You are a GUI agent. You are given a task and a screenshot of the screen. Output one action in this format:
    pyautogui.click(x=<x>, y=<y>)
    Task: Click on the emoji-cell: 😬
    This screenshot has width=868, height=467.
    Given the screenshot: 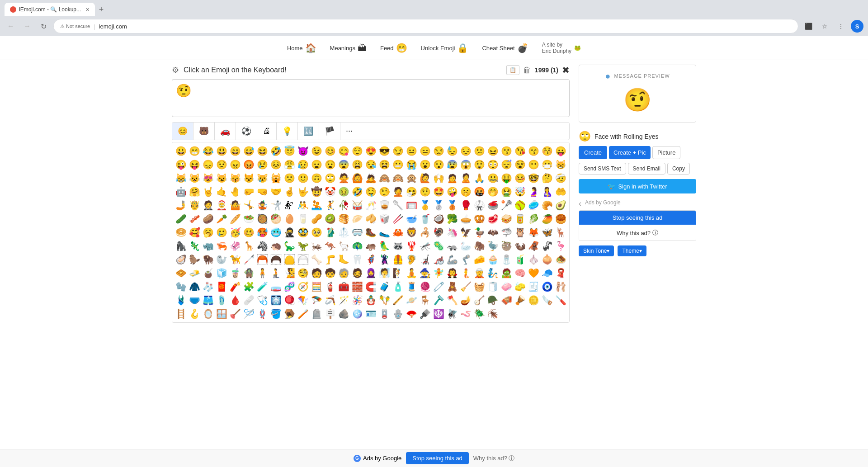 What is the action you would take?
    pyautogui.click(x=398, y=165)
    